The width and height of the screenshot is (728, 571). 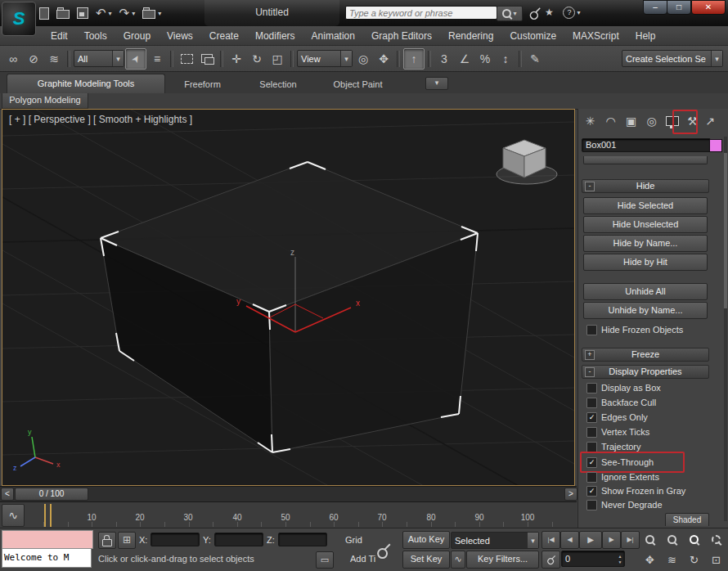 I want to click on add-time-tag-label: Add Ti, so click(x=363, y=559).